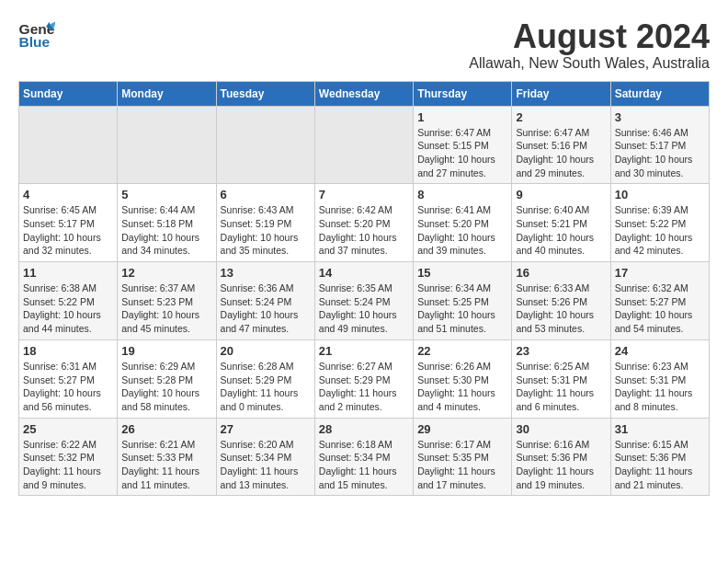  I want to click on logo-icon: General Blue, so click(37, 35).